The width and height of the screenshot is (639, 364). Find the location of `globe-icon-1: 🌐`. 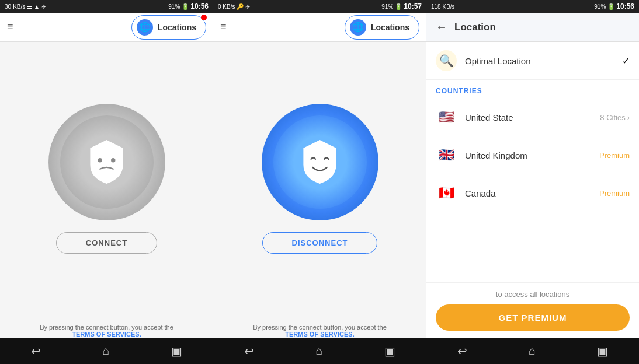

globe-icon-1: 🌐 is located at coordinates (145, 27).